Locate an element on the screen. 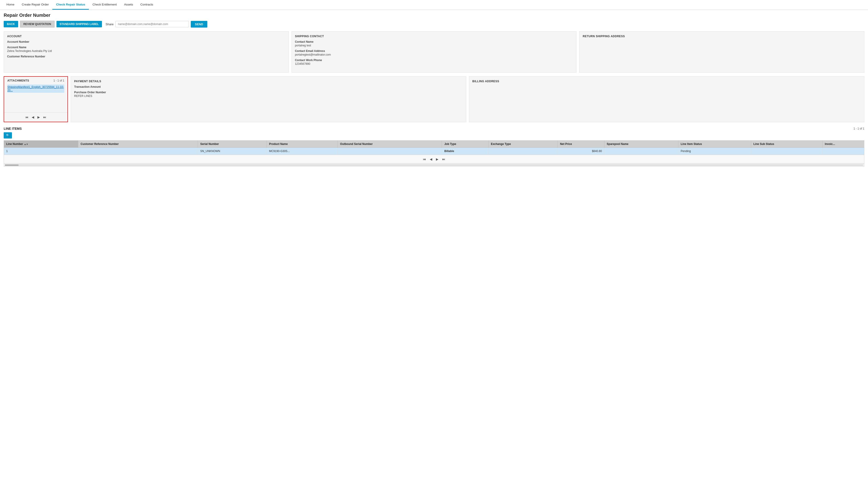  table-cell-exchange-type is located at coordinates (523, 151).